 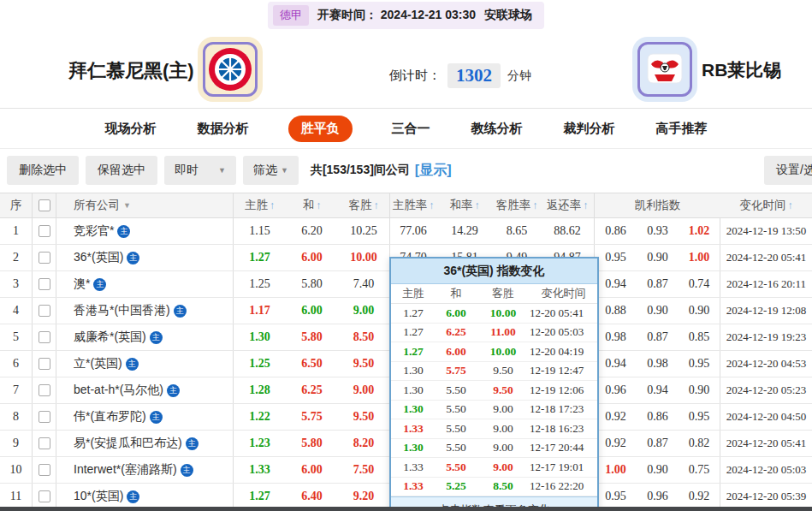 What do you see at coordinates (767, 417) in the screenshot?
I see `change-time-cell: 2024-12-20 04:50` at bounding box center [767, 417].